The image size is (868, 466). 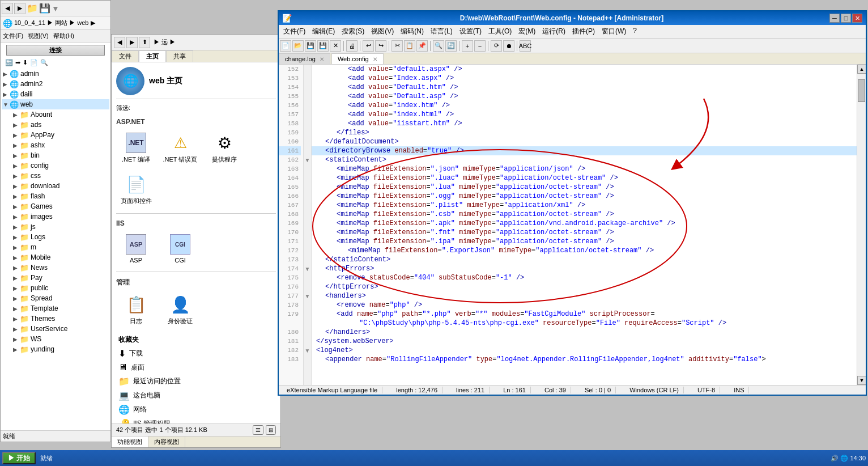 What do you see at coordinates (56, 308) in the screenshot?
I see `tree-item-template: ▶ 📁 Template` at bounding box center [56, 308].